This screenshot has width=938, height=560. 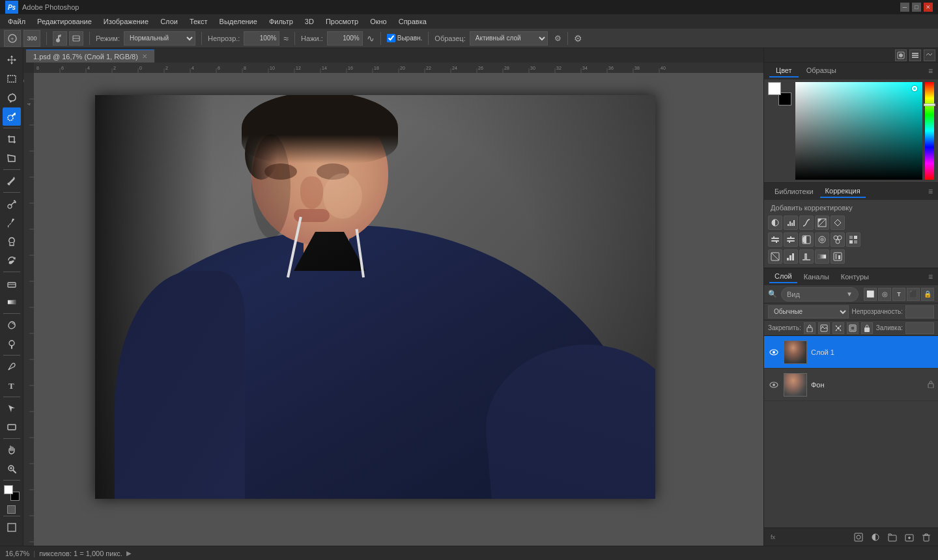 I want to click on tool-lasso, so click(x=12, y=98).